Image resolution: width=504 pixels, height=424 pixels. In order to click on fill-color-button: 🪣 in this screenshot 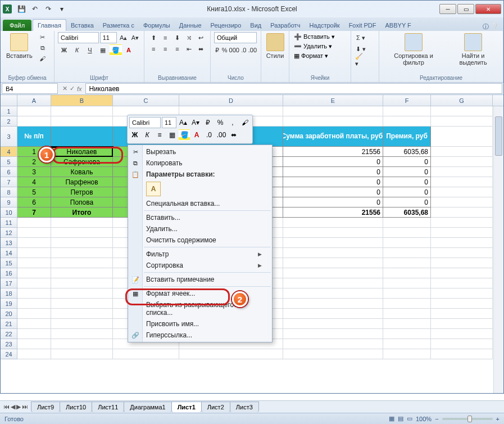, I will do `click(116, 50)`.